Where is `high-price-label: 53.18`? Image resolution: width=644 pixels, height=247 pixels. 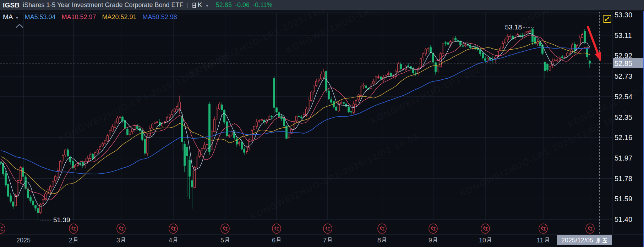 high-price-label: 53.18 is located at coordinates (513, 27).